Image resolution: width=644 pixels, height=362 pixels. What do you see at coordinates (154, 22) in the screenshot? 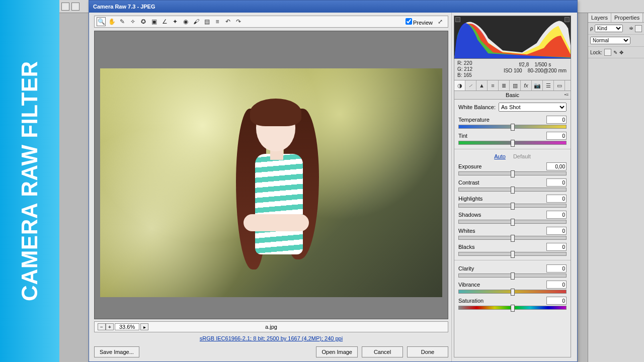
I see `crop-tool-icon: ▣` at bounding box center [154, 22].